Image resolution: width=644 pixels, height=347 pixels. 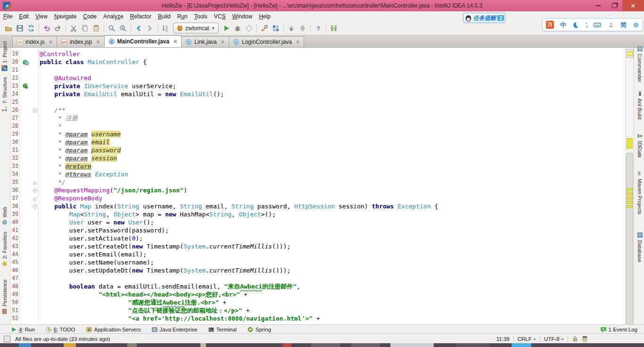 I want to click on lock-icon, so click(x=575, y=339).